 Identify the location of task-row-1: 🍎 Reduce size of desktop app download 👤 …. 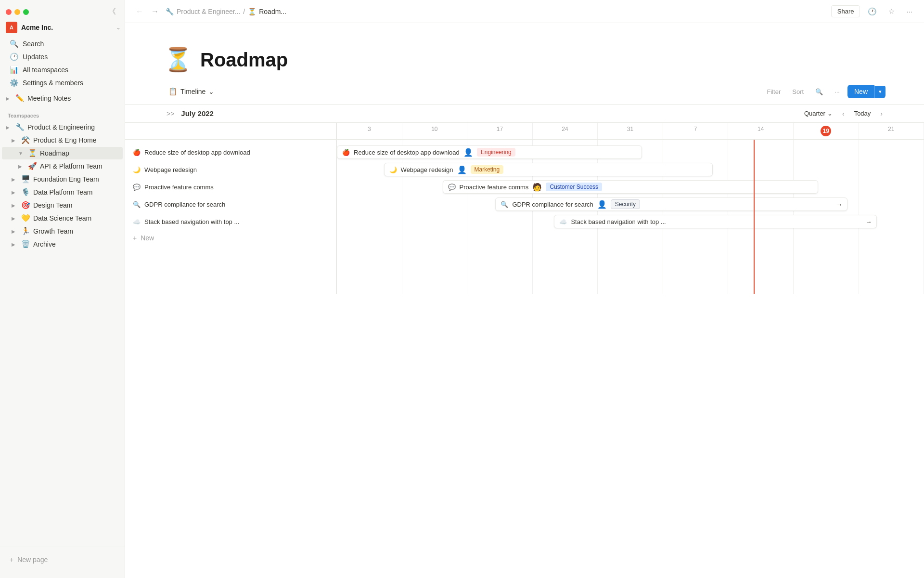
(630, 152).